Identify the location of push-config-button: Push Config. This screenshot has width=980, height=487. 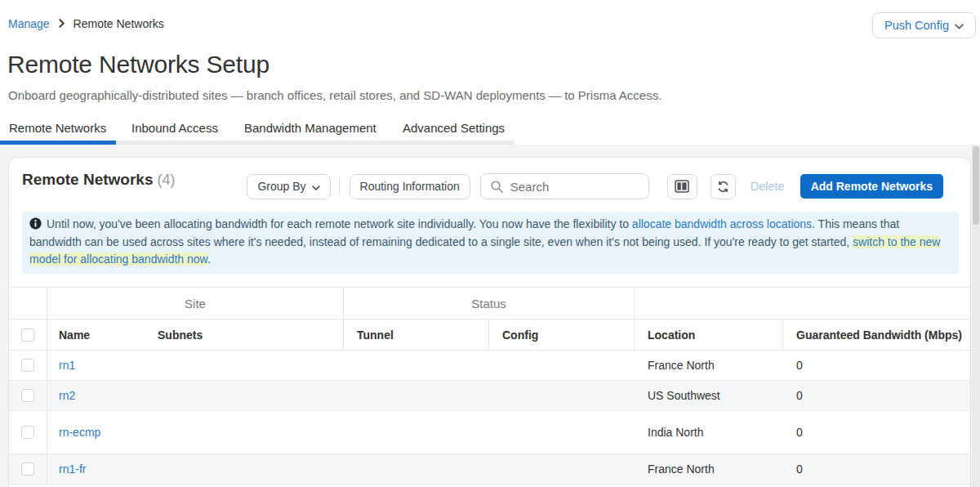
(924, 25).